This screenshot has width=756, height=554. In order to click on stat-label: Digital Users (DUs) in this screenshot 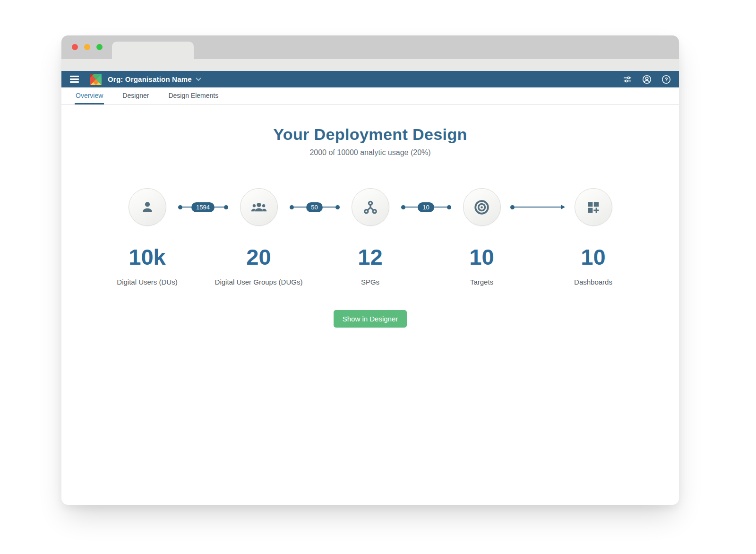, I will do `click(147, 282)`.